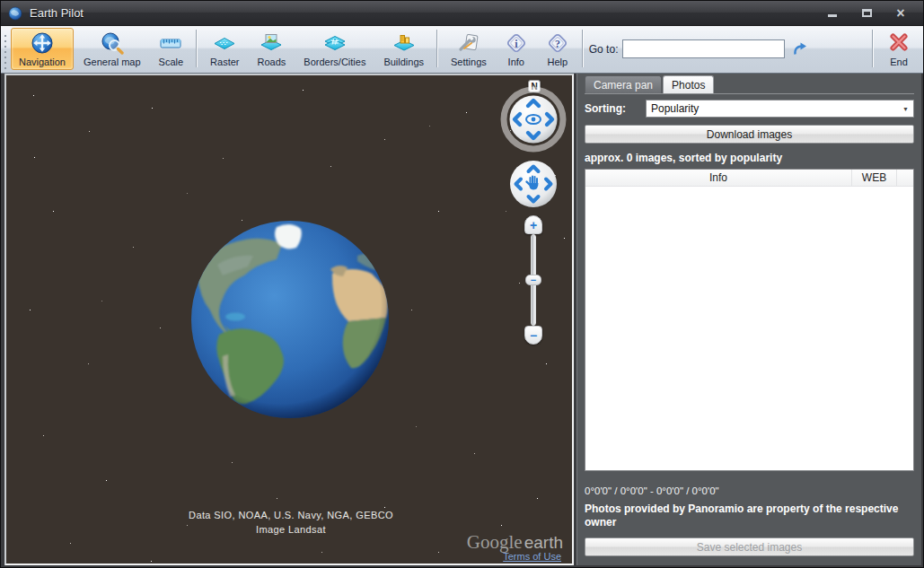  I want to click on toolbar-button-label: Borders/Cities, so click(334, 62).